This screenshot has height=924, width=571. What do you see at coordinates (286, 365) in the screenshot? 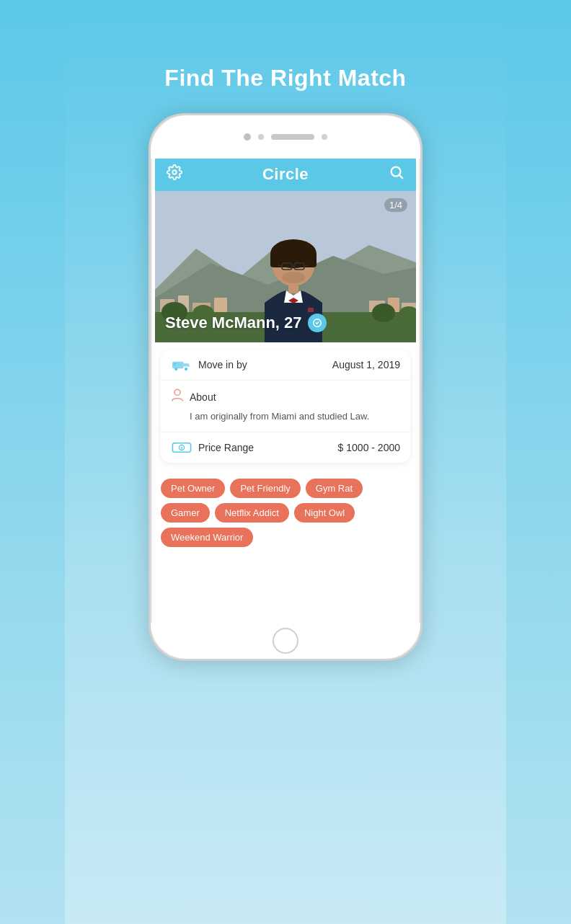
I see `move-in-row: Move in by August 1, 2019` at bounding box center [286, 365].